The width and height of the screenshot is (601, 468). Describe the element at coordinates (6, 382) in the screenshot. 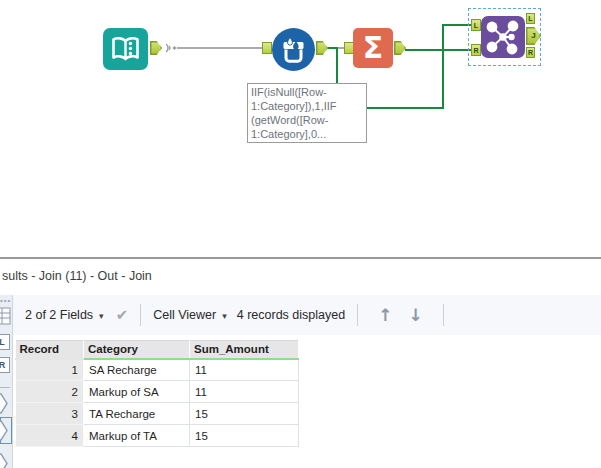

I see `connection-anchor-strip: ••• L R` at that location.